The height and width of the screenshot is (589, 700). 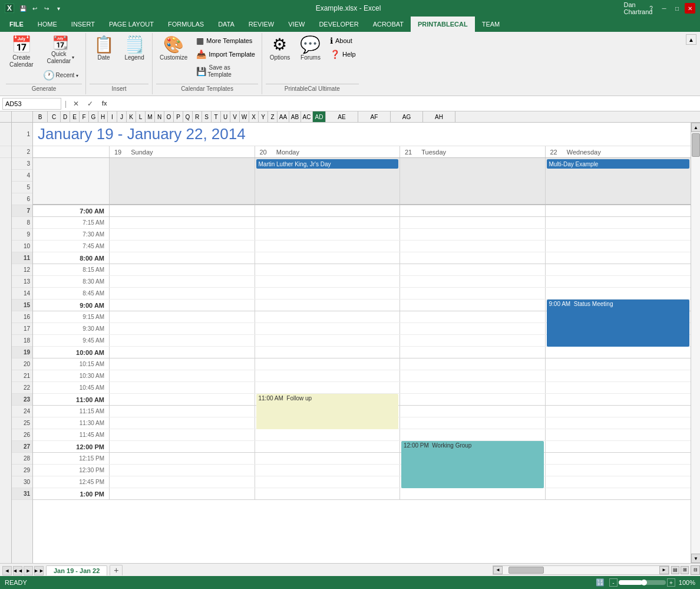 I want to click on col-header-f: F, so click(x=84, y=117).